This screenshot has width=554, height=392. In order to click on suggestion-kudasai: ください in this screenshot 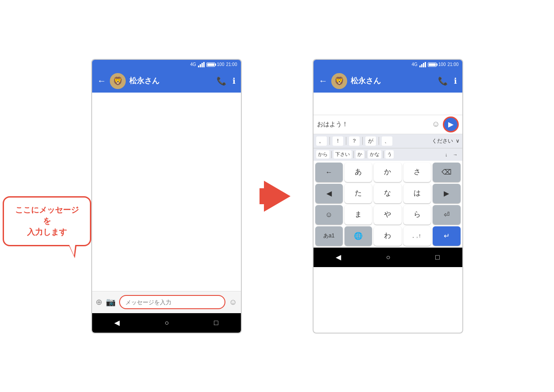, I will do `click(442, 141)`.